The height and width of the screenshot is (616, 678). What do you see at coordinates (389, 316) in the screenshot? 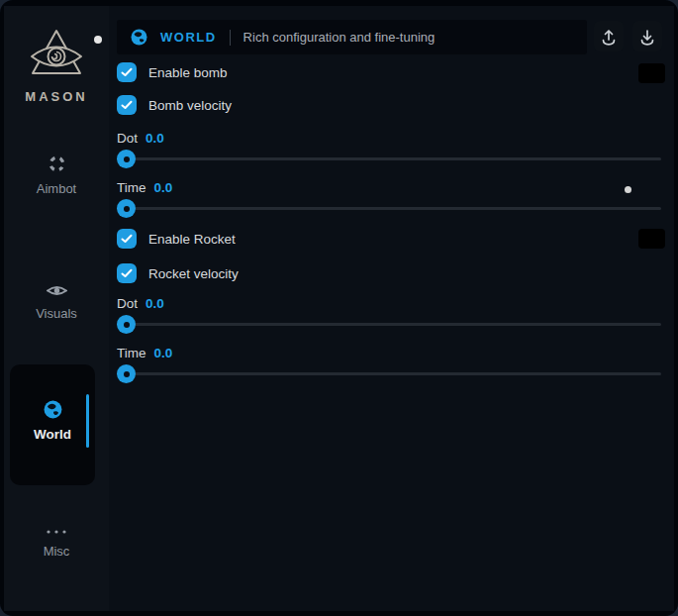
I see `slider-group-rocket-dot: Dot 0.0` at bounding box center [389, 316].